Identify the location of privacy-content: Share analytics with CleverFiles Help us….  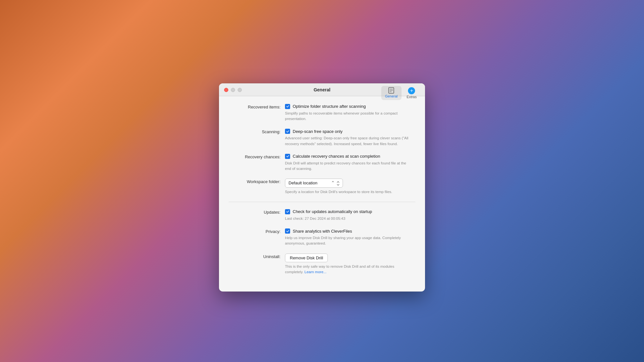
(350, 237).